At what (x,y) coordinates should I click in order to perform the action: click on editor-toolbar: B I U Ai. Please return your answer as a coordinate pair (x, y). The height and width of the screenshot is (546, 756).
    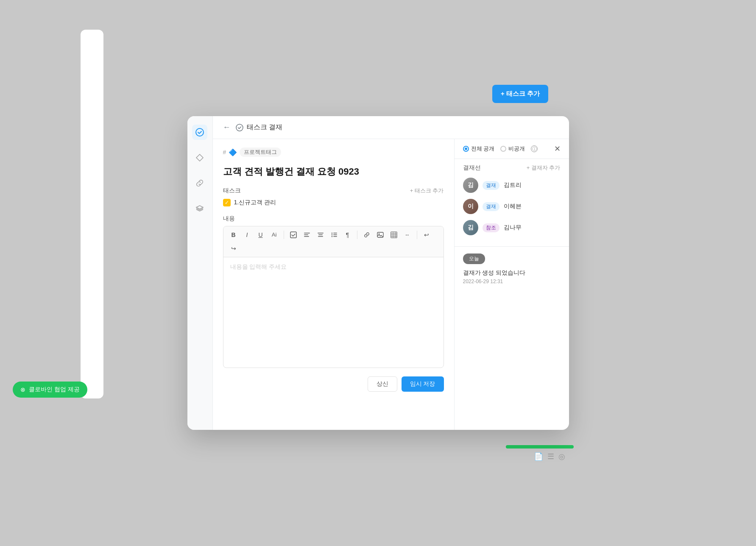
    Looking at the image, I should click on (333, 242).